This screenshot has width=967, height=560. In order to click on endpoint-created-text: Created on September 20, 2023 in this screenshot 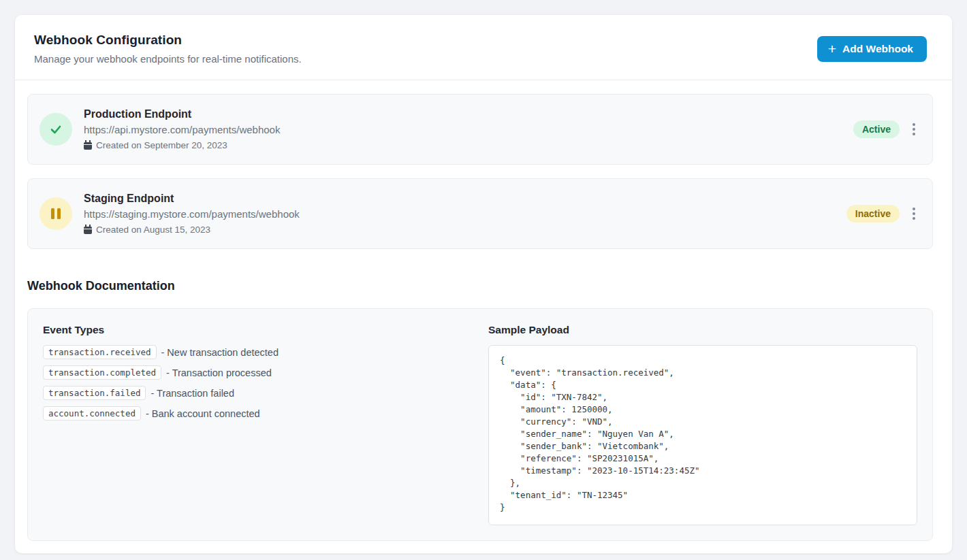, I will do `click(162, 146)`.